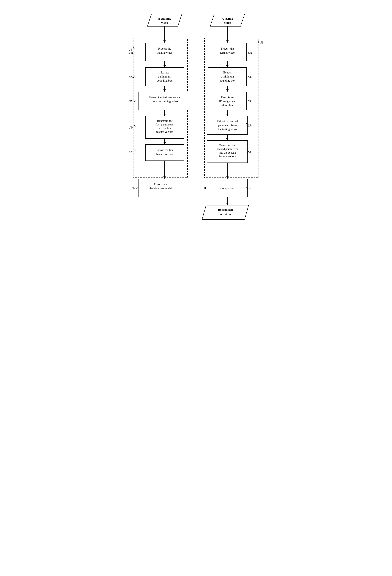 The image size is (392, 576). What do you see at coordinates (131, 152) in the screenshot?
I see `label-s15: S15` at bounding box center [131, 152].